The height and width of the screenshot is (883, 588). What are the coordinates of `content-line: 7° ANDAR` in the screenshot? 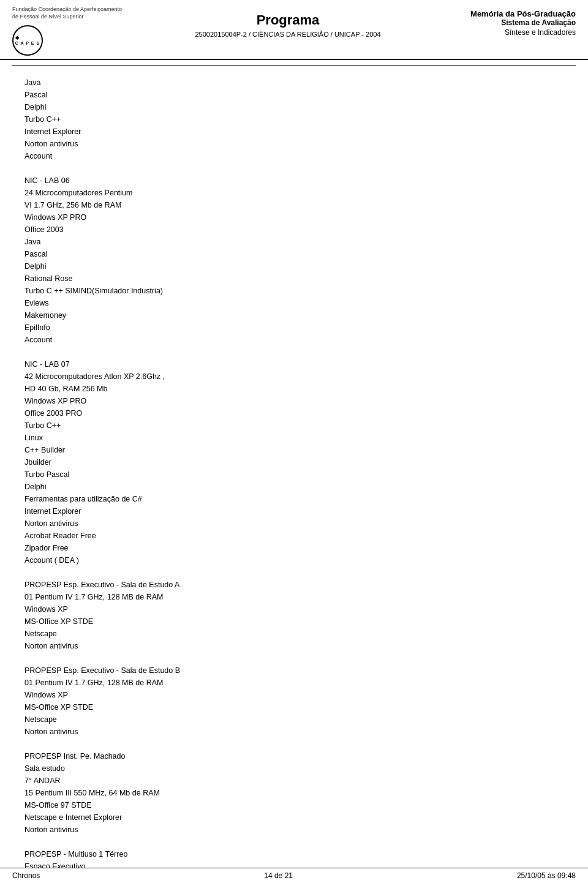 It's located at (294, 781).